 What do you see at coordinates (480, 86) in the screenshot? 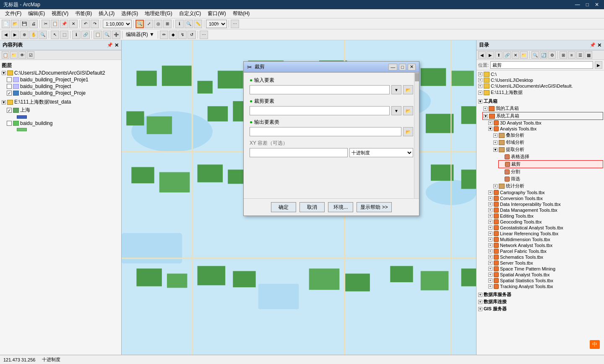
I see `expand-arcgis: +` at bounding box center [480, 86].